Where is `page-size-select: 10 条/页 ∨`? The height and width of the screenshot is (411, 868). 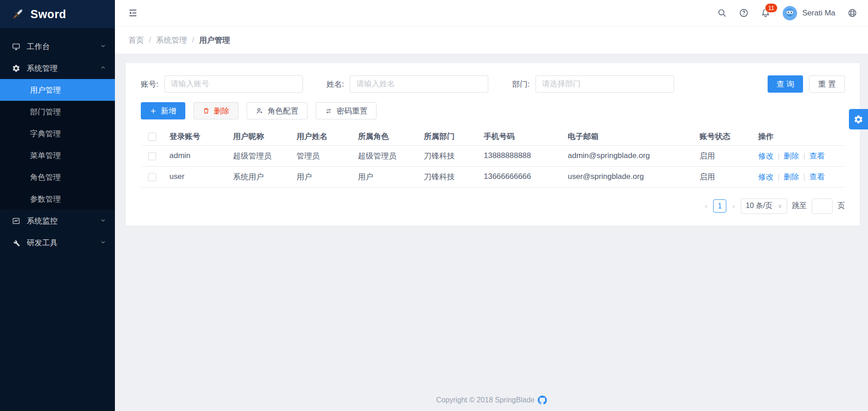
page-size-select: 10 条/页 ∨ is located at coordinates (764, 206).